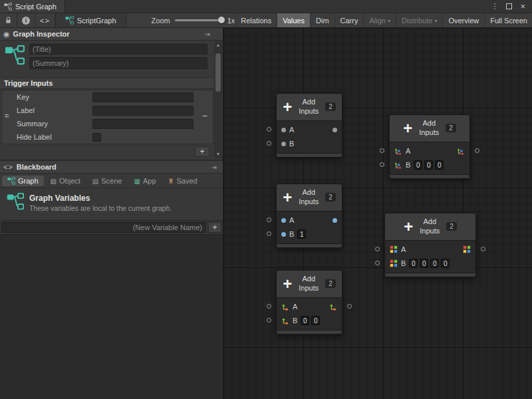 This screenshot has height=399, width=532. I want to click on port-row-a: A, so click(430, 250).